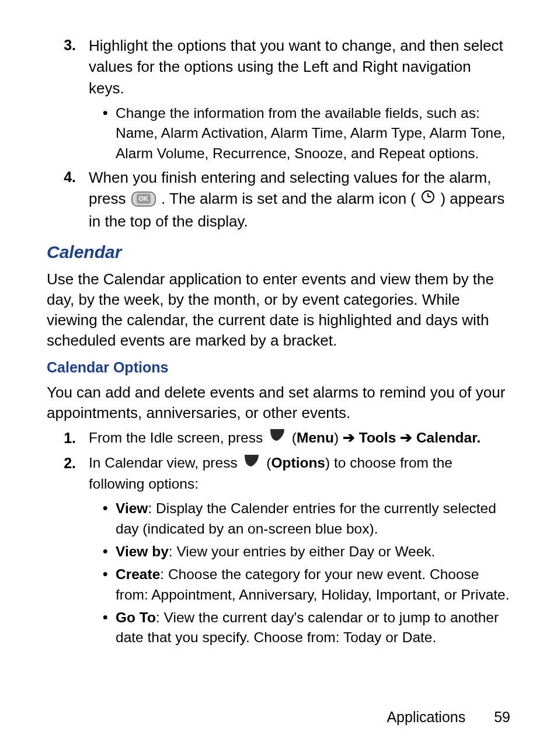 This screenshot has width=557, height=756. What do you see at coordinates (165, 462) in the screenshot?
I see `text-fragment: In Calendar view, press` at bounding box center [165, 462].